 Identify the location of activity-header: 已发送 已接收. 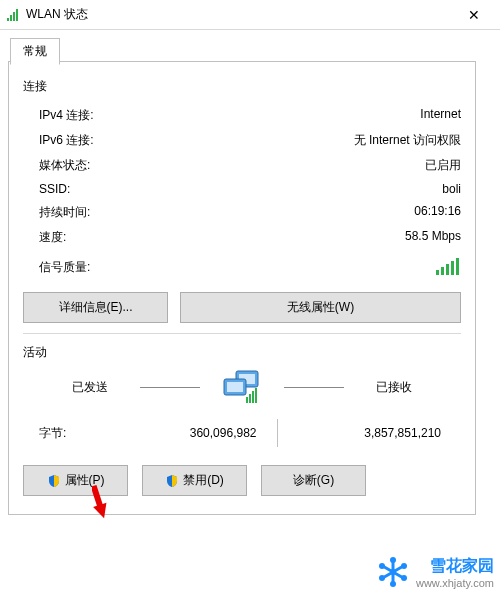
(242, 387).